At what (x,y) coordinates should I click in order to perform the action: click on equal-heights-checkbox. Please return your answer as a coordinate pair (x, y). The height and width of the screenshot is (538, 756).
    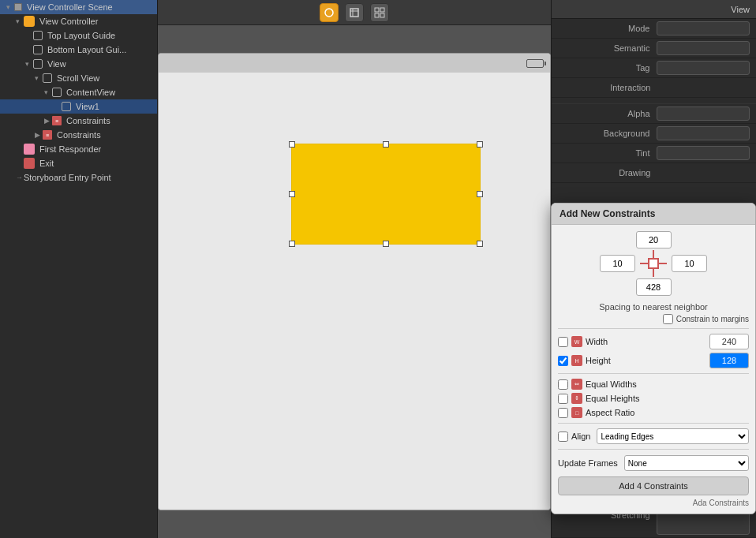
    Looking at the image, I should click on (563, 399).